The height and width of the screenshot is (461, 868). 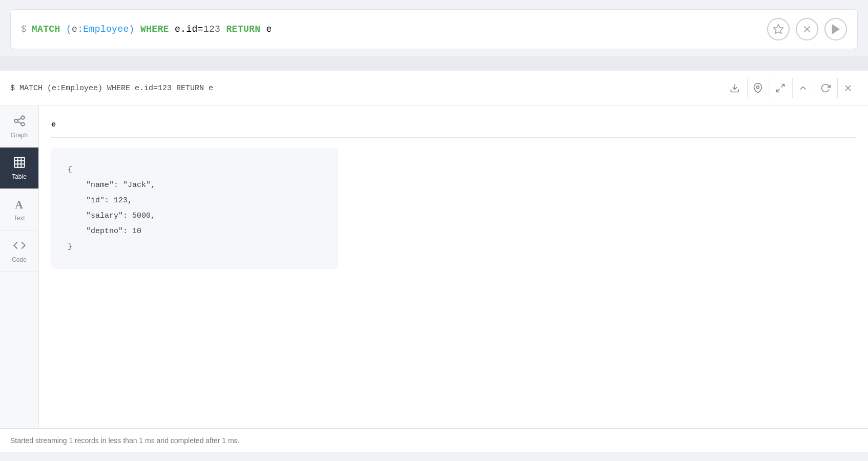 I want to click on json-salary-line: "salary": 5000,, so click(x=195, y=216).